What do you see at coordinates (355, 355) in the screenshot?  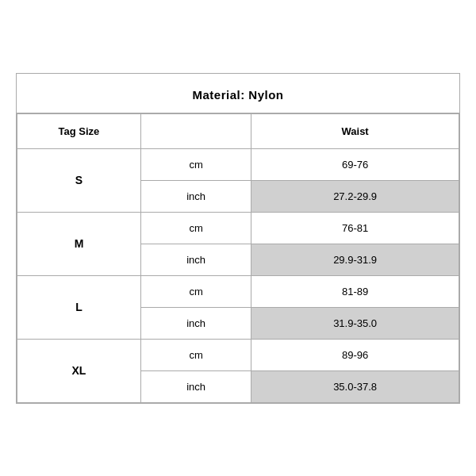 I see `waist-value: 89-96` at bounding box center [355, 355].